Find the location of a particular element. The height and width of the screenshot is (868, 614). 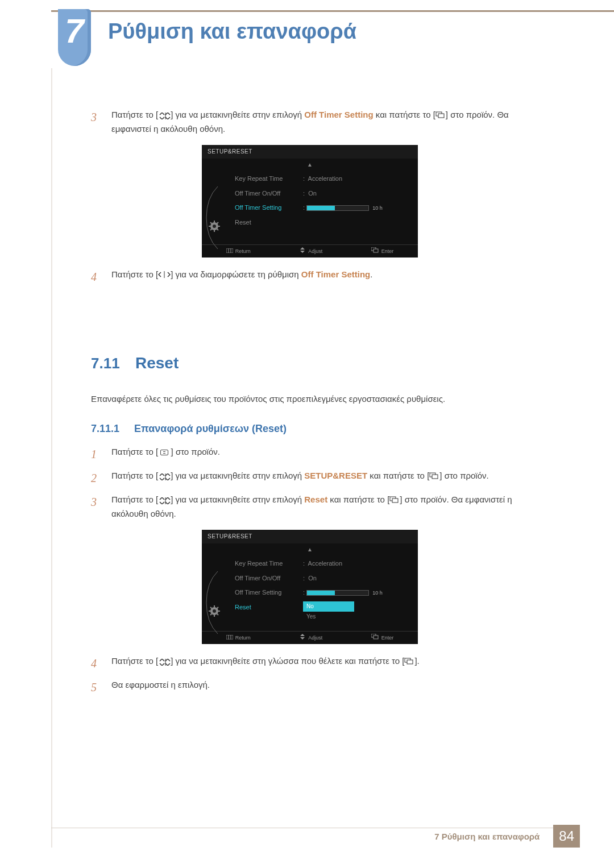

txt: . is located at coordinates (371, 274).